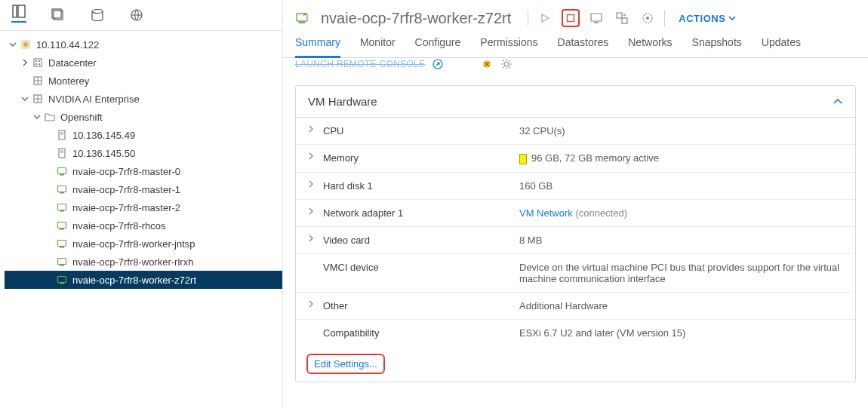 The width and height of the screenshot is (868, 408). Describe the element at coordinates (575, 186) in the screenshot. I see `hw-row: Hard disk 1160 GB` at that location.